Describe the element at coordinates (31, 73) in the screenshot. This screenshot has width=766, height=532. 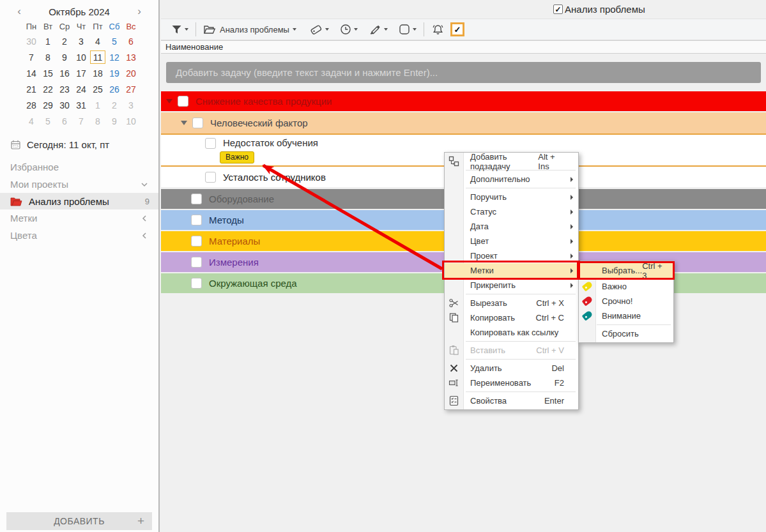
I see `calendar-day: 14` at that location.